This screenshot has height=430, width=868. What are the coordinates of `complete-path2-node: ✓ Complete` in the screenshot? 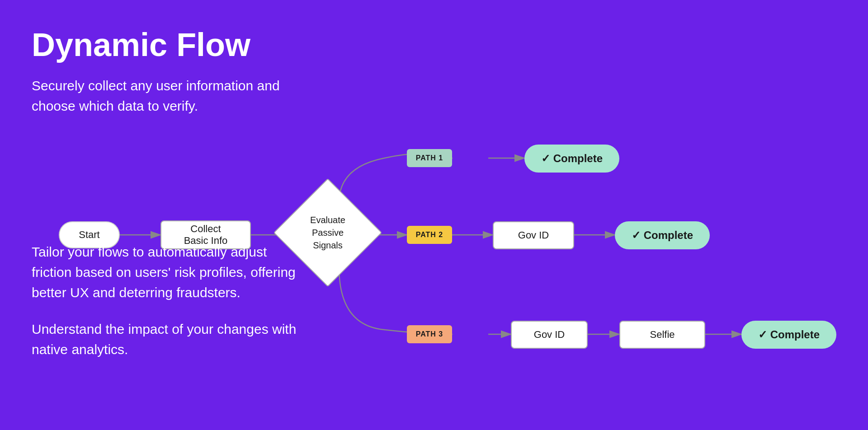 It's located at (662, 235).